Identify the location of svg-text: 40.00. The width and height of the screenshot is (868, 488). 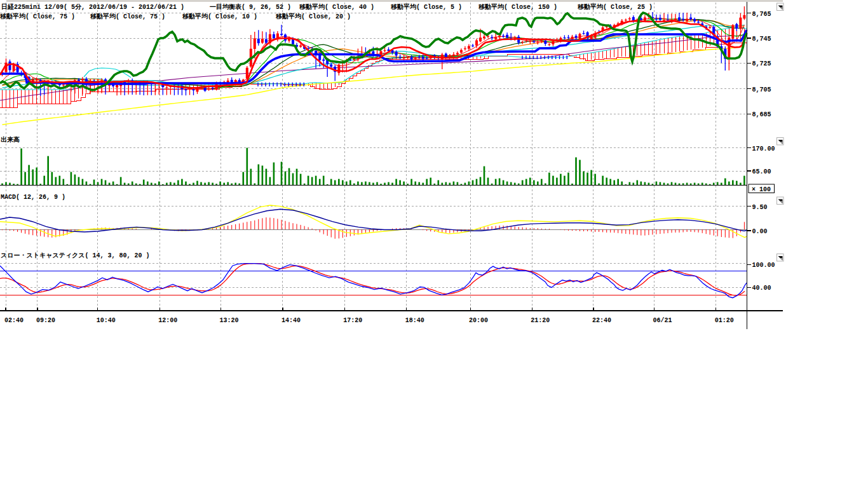
(762, 288).